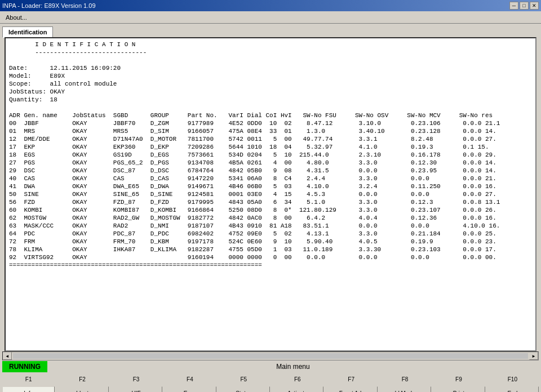 The height and width of the screenshot is (392, 541). I want to click on f10-label: F10, so click(513, 380).